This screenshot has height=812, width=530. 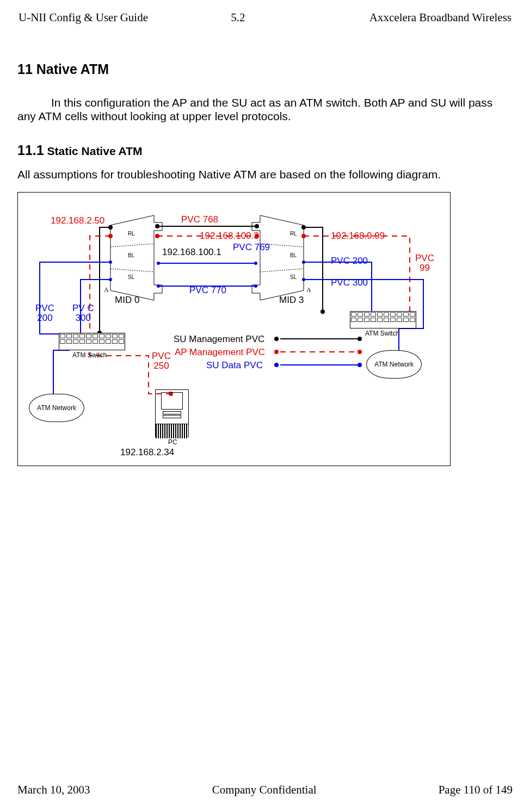 What do you see at coordinates (238, 17) in the screenshot?
I see `header-center: 5.2` at bounding box center [238, 17].